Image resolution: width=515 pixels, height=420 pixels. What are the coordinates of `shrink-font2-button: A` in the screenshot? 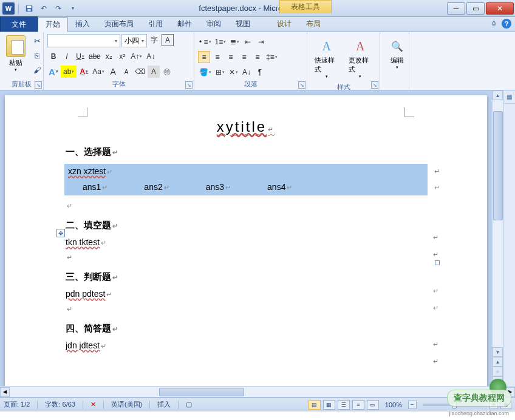 It's located at (126, 72).